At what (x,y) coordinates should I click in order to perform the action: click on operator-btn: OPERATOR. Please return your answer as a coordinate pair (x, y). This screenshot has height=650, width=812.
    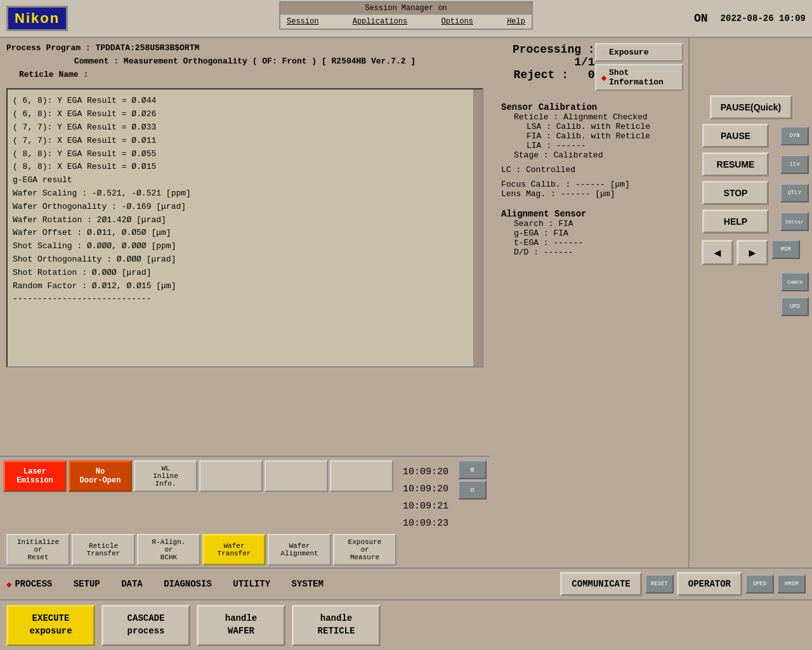
    Looking at the image, I should click on (709, 584).